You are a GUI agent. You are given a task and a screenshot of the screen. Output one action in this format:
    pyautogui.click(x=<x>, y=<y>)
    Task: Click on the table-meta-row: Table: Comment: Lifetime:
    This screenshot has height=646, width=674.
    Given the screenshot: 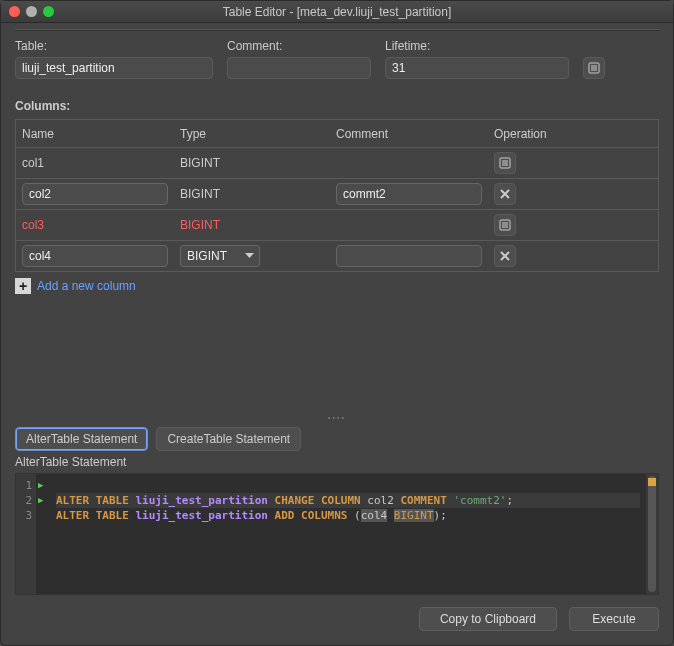 What is the action you would take?
    pyautogui.click(x=337, y=59)
    